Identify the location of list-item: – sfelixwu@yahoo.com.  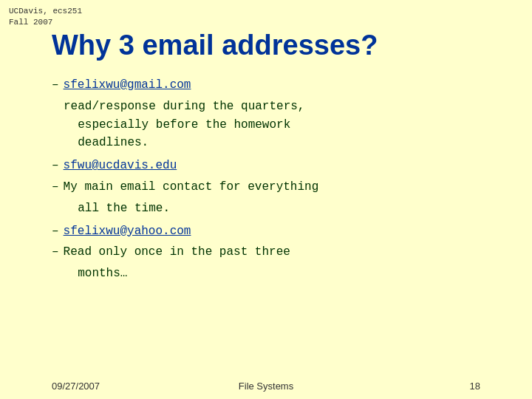
(284, 232).